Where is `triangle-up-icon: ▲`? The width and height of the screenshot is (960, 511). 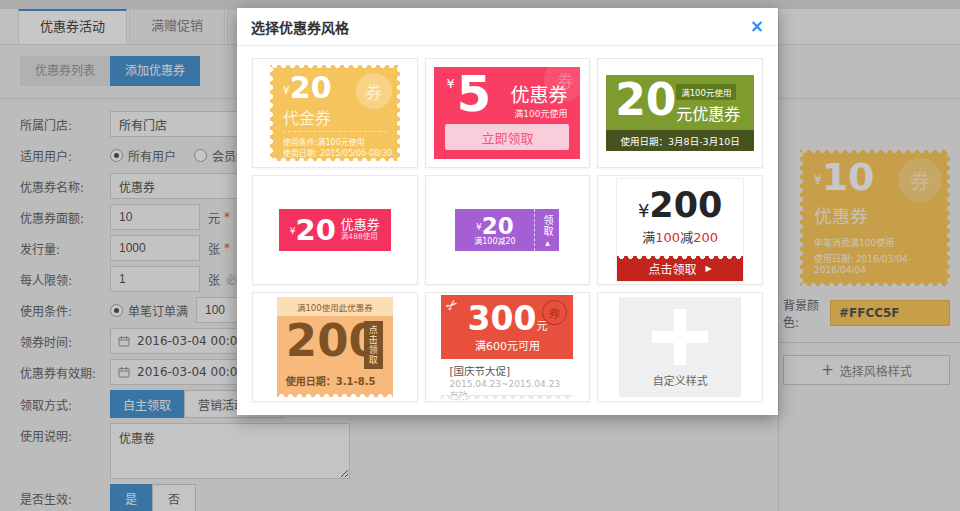
triangle-up-icon: ▲ is located at coordinates (548, 242).